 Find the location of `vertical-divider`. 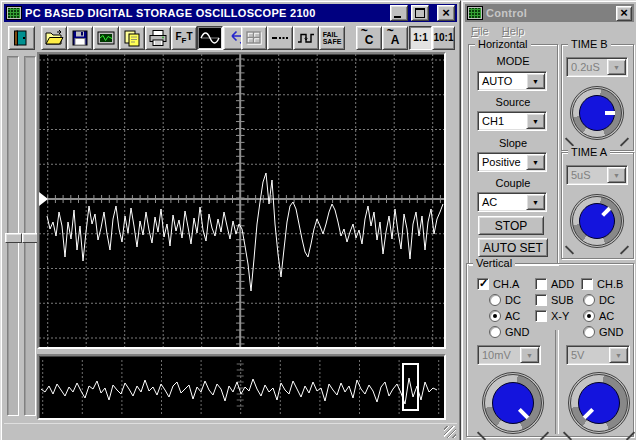

vertical-divider is located at coordinates (557, 382).